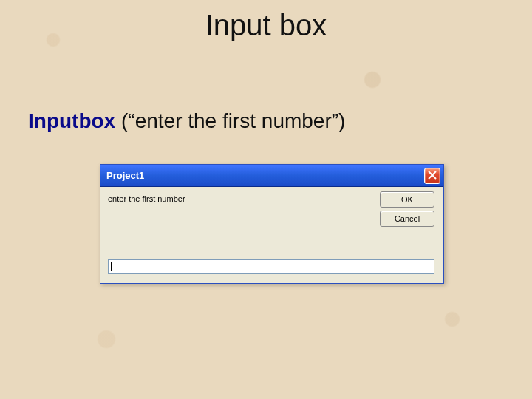 This screenshot has width=532, height=399. Describe the element at coordinates (266, 25) in the screenshot. I see `slide-title: Input box` at that location.